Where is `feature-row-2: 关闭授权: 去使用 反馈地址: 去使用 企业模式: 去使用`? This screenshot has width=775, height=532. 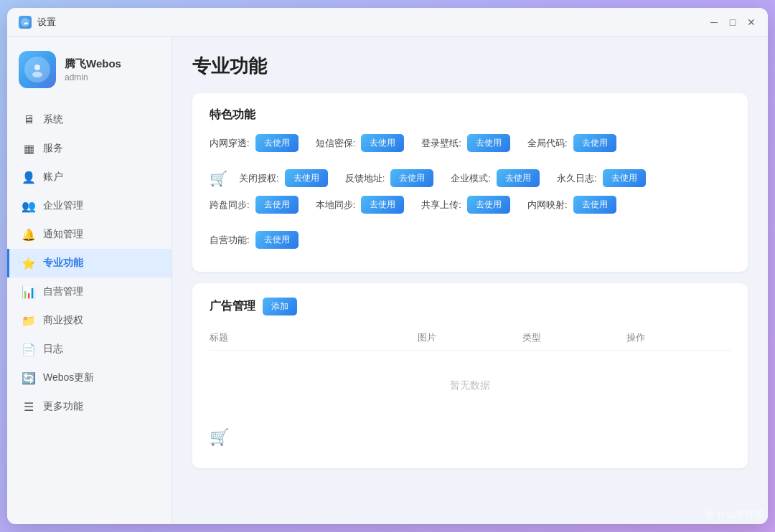
feature-row-2: 关闭授权: 去使用 反馈地址: 去使用 企业模式: 去使用 is located at coordinates (485, 178).